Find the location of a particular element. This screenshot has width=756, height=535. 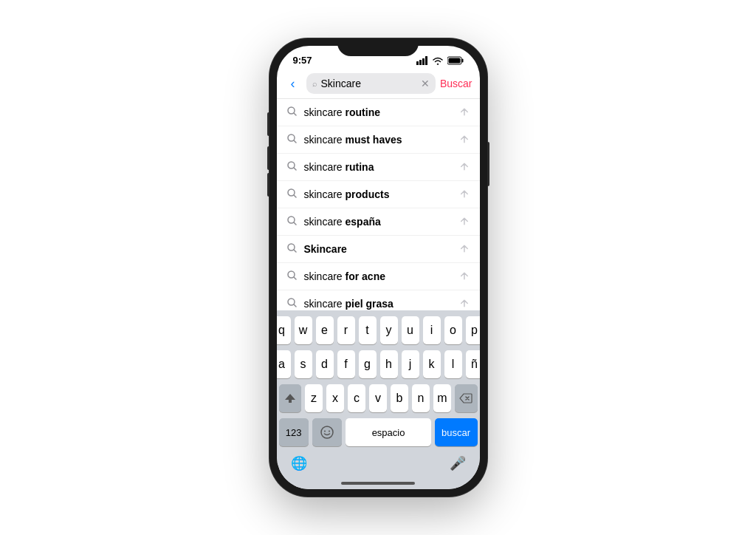

status-time: 9:57 is located at coordinates (303, 61).